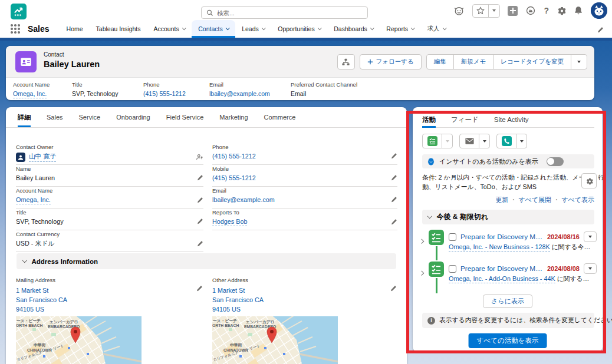  What do you see at coordinates (437, 29) in the screenshot?
I see `nav-tab-jobs: 求人` at bounding box center [437, 29].